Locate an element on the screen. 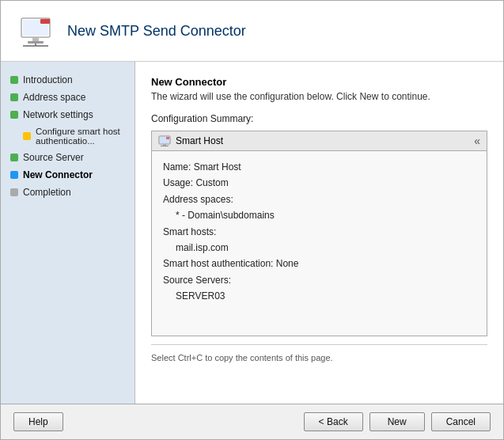 The width and height of the screenshot is (504, 440). page-title: New Connector is located at coordinates (320, 82).